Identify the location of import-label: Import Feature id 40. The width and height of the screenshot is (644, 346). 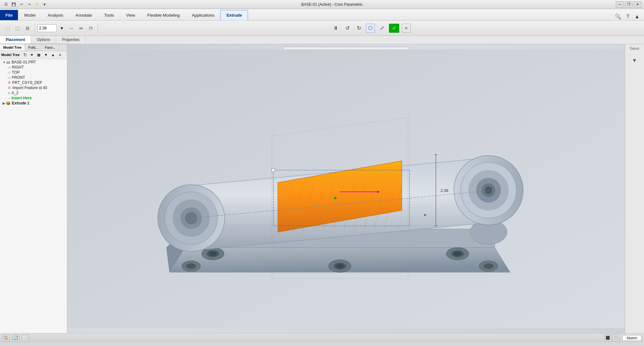
(30, 88).